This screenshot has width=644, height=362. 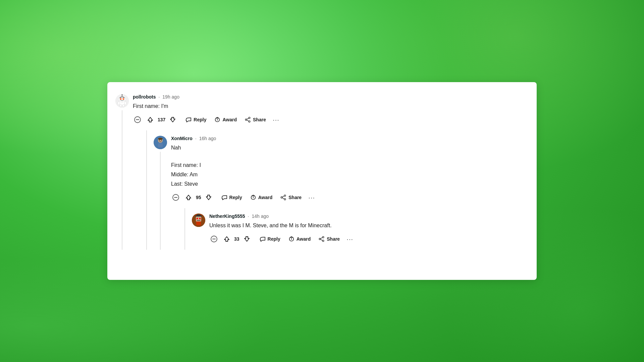 I want to click on username-netherking: NetherKing5555, so click(x=227, y=216).